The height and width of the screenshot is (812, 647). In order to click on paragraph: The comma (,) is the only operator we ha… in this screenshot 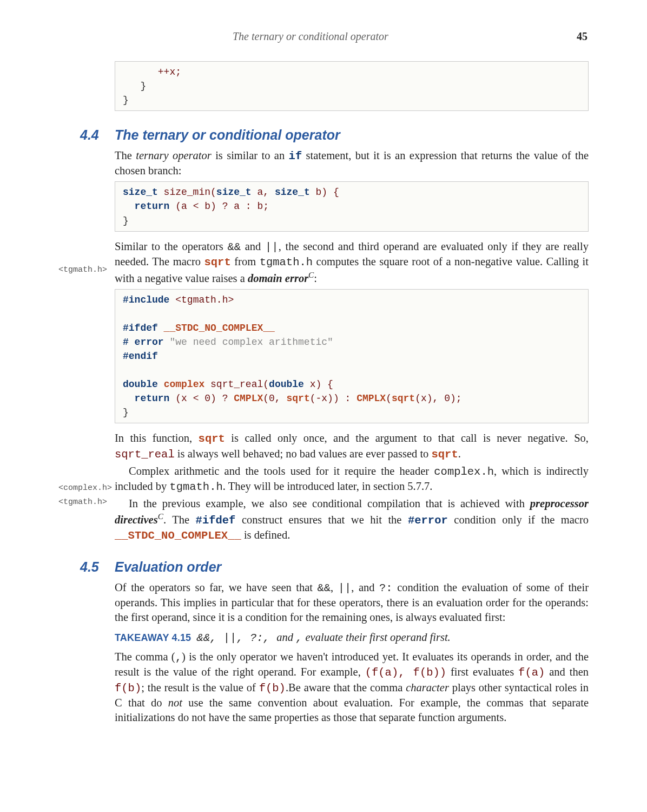, I will do `click(352, 687)`.